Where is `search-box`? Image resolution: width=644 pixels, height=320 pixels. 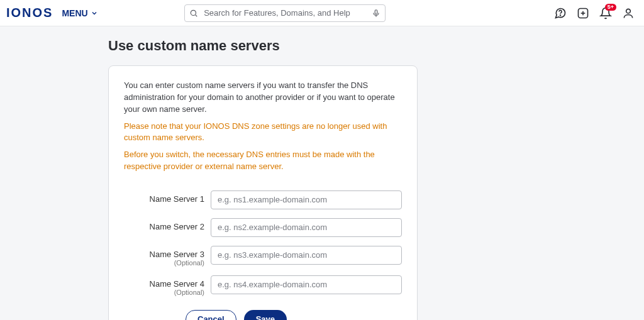
search-box is located at coordinates (285, 13).